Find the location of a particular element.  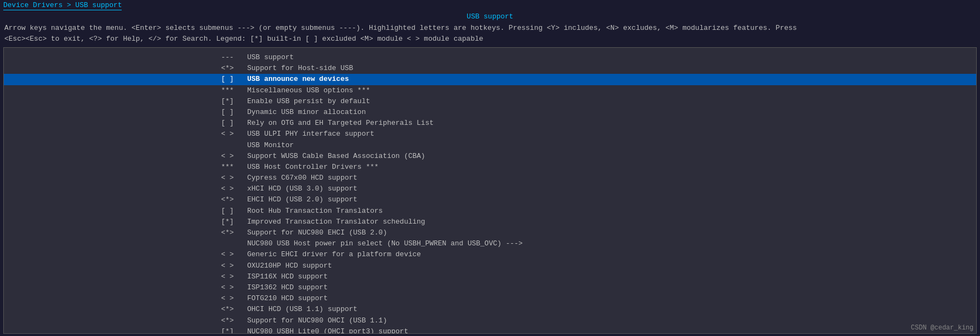

item-label: Support for NUC980 OHCI (USB 1.1) is located at coordinates (317, 321).